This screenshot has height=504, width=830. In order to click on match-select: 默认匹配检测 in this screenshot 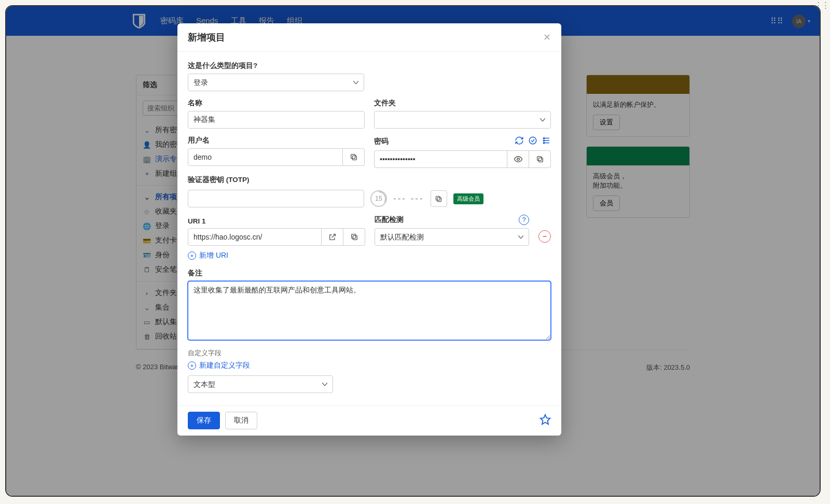, I will do `click(452, 237)`.